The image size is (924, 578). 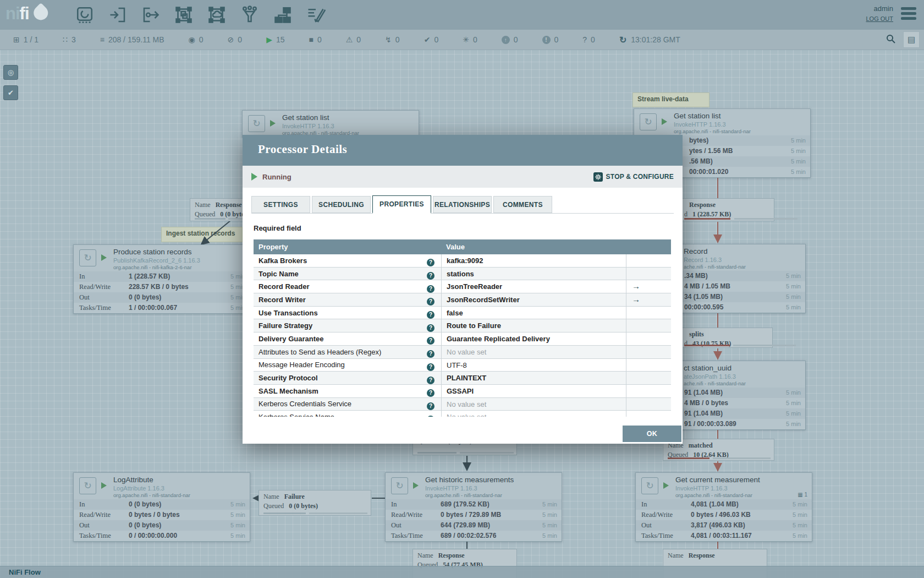 I want to click on property-value-cell: stations, so click(x=534, y=274).